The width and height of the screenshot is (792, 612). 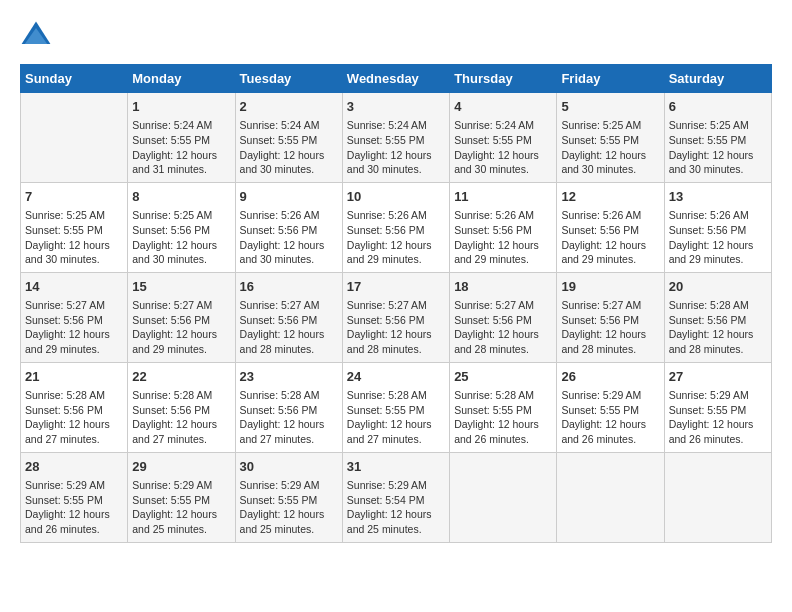 I want to click on logo-icon, so click(x=36, y=34).